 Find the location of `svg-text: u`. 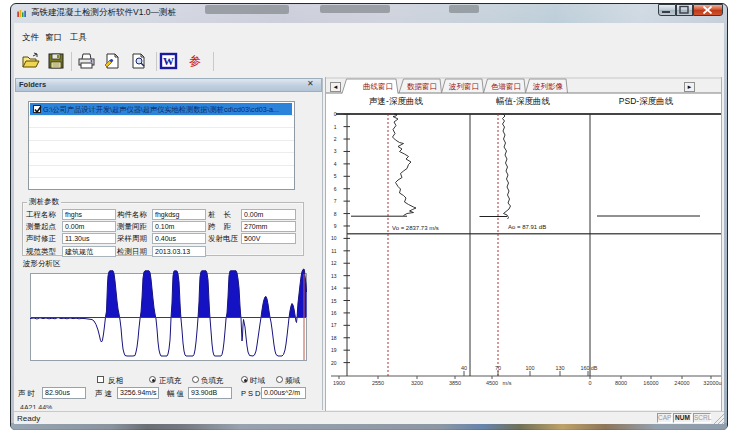

svg-text: u is located at coordinates (720, 383).